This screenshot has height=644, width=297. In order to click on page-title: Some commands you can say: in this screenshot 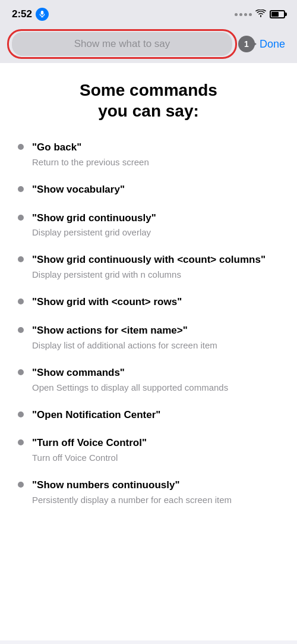, I will do `click(148, 100)`.